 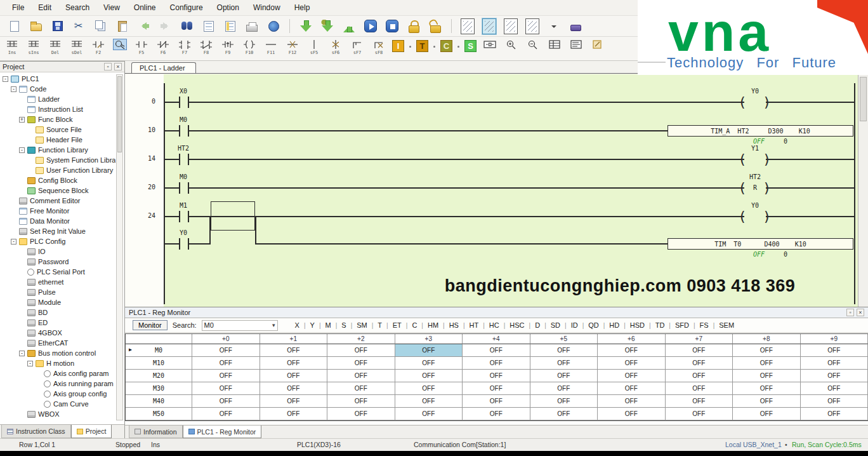 What do you see at coordinates (120, 47) in the screenshot?
I see `select-tool-button` at bounding box center [120, 47].